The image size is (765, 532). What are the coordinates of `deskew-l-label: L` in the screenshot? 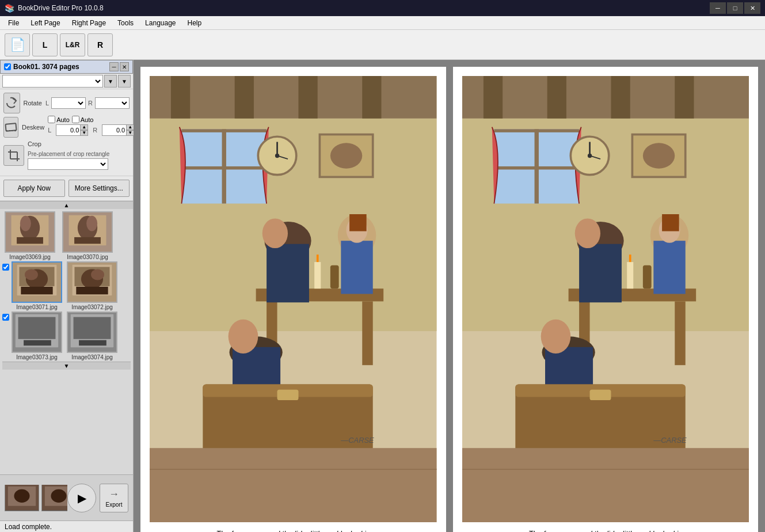 It's located at (50, 130).